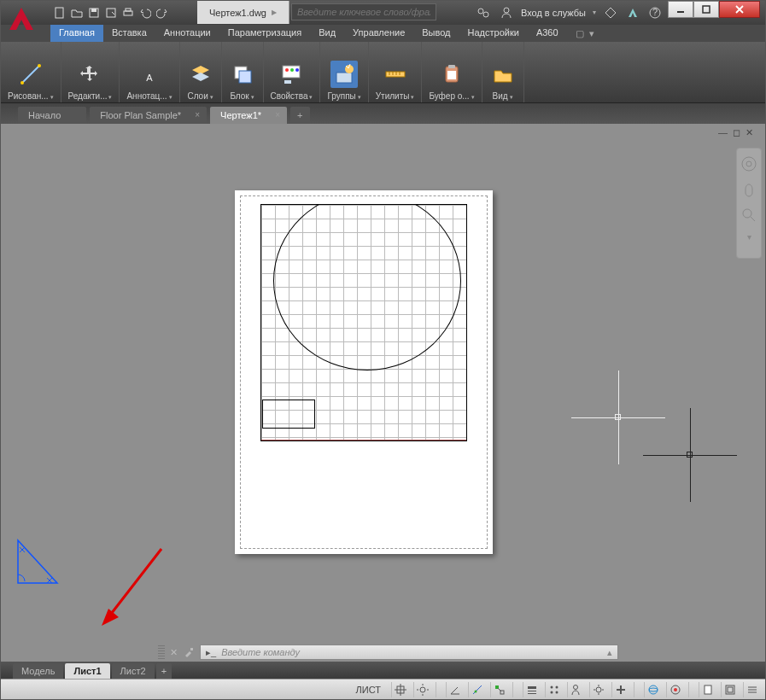 The image size is (766, 700). What do you see at coordinates (364, 440) in the screenshot?
I see `drawing-baseline` at bounding box center [364, 440].